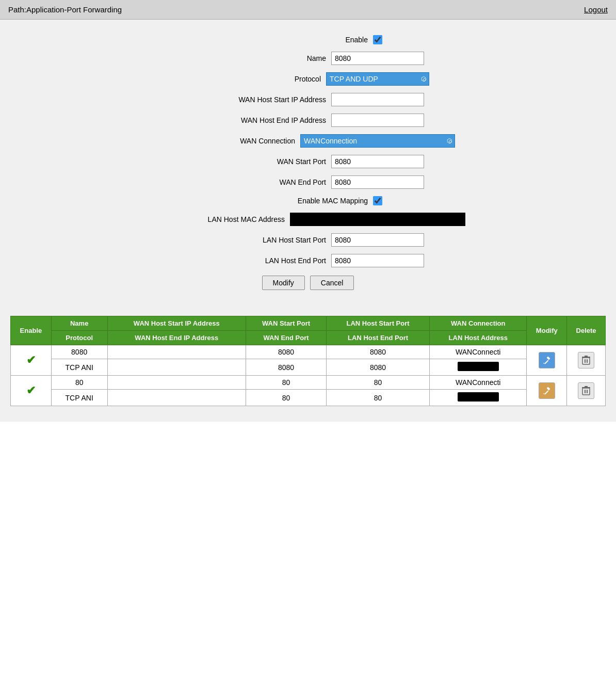 The image size is (616, 674). I want to click on wan-start-port-label: WAN Start Port, so click(259, 162).